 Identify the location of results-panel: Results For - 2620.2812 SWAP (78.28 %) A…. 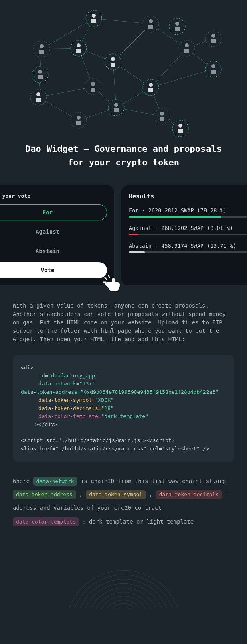
(184, 235).